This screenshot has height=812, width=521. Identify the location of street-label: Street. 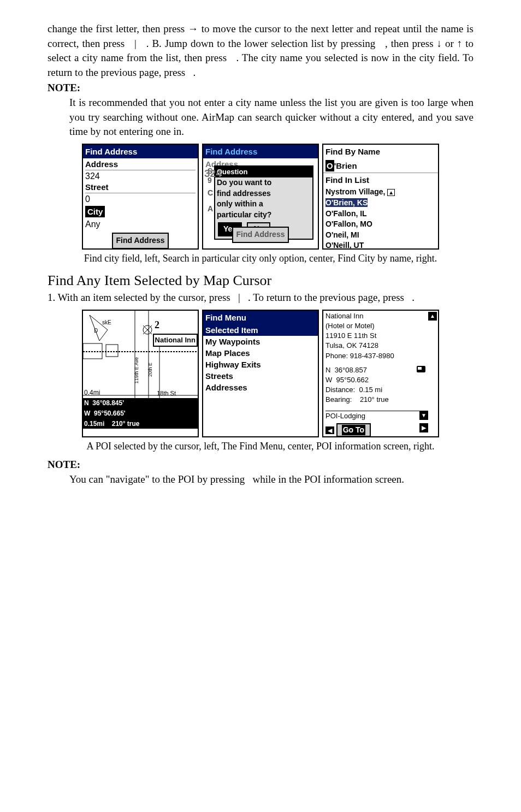
(140, 187).